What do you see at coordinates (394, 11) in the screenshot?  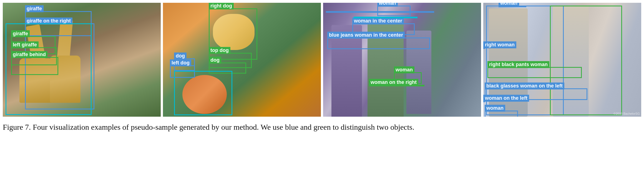 I see `bbox-woman-top: woman` at bounding box center [394, 11].